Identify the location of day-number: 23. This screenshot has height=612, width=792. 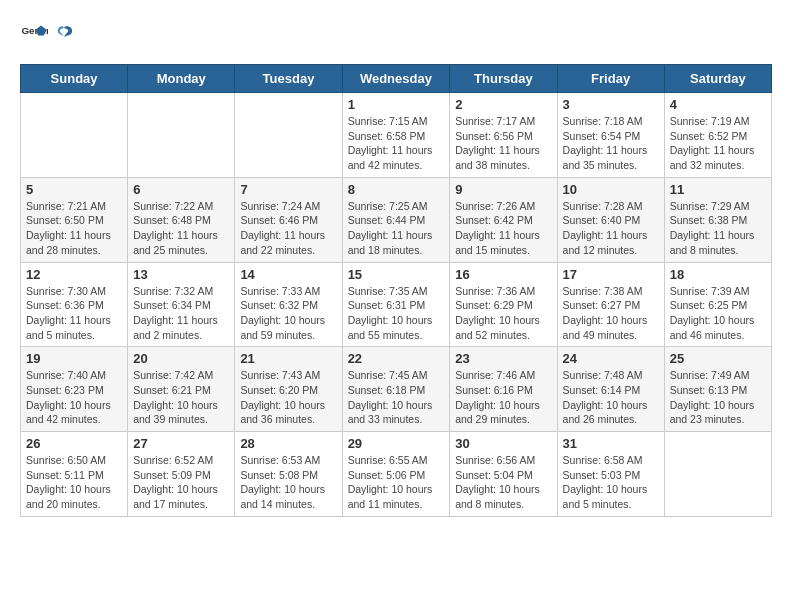
(503, 358).